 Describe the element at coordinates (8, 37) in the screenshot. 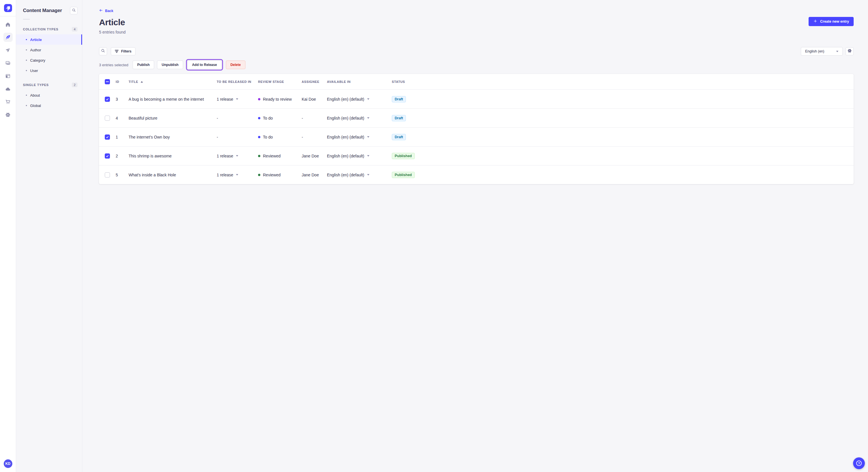

I see `content-manager-feather-icon` at that location.